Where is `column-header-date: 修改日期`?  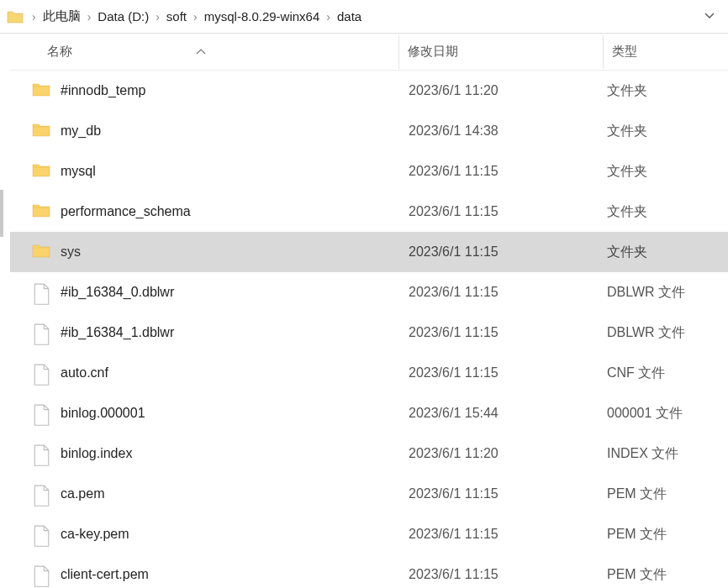
column-header-date: 修改日期 is located at coordinates (505, 52).